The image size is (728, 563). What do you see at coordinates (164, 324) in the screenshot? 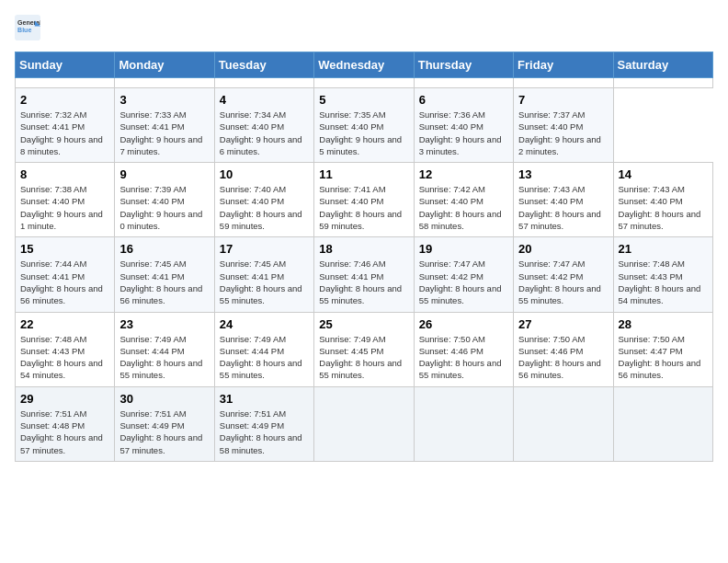
I see `day-number: 23` at bounding box center [164, 324].